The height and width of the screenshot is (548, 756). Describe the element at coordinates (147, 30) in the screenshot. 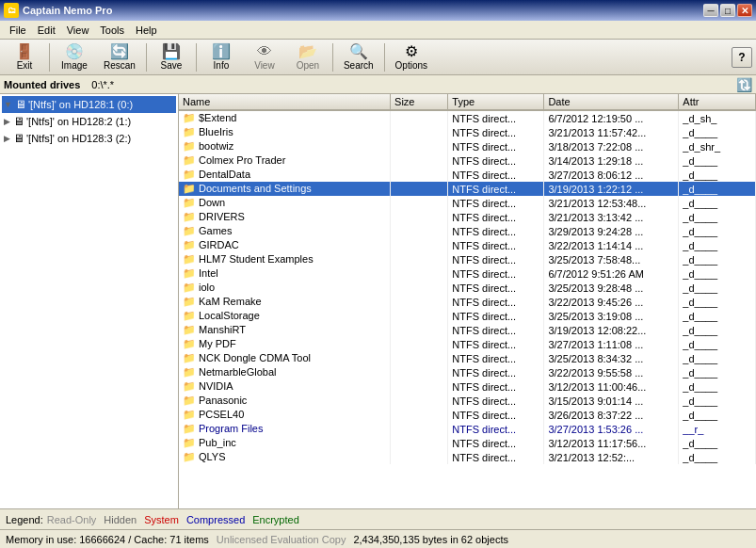

I see `menu-help: Help` at that location.